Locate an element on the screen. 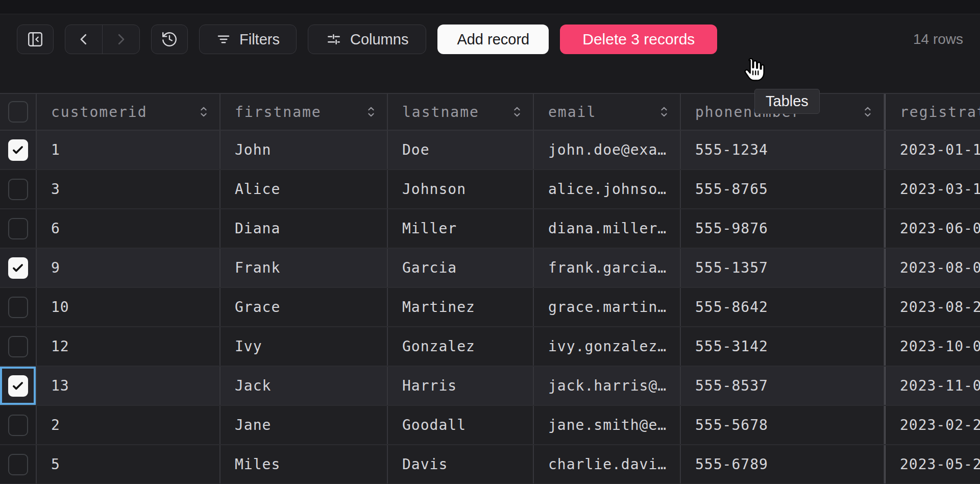 This screenshot has height=484, width=980. cell-phonenumber: 555-5678 is located at coordinates (783, 425).